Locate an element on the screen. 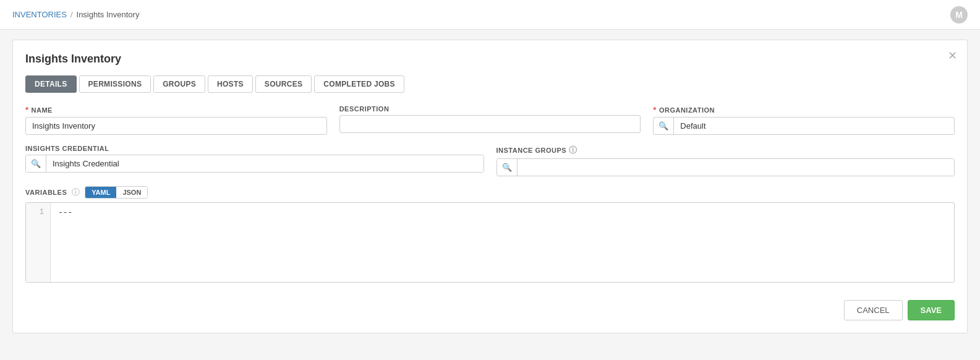  organization-input-wrapper: 🔍 is located at coordinates (804, 126).